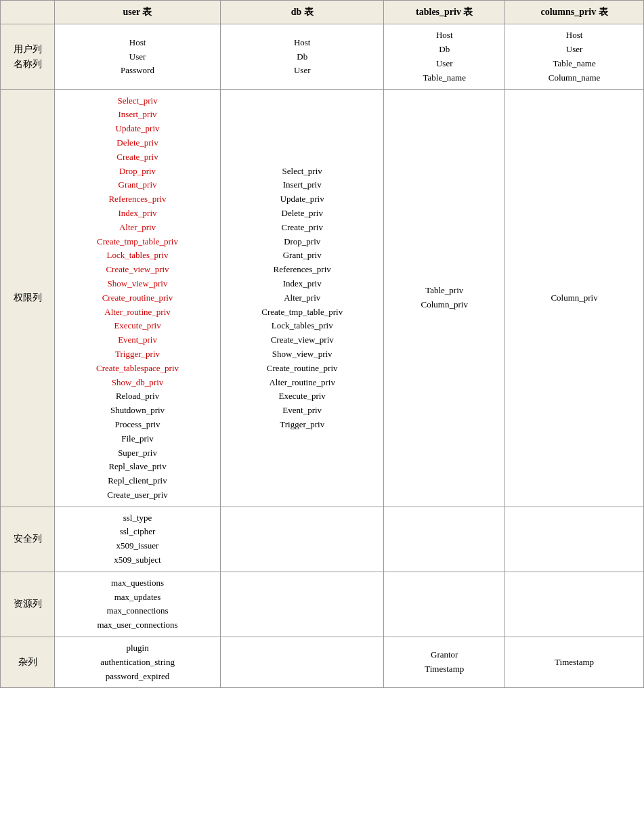 This screenshot has height=816, width=644. Describe the element at coordinates (444, 298) in the screenshot. I see `tables-priv-cell-1: Table_privColumn_priv` at that location.